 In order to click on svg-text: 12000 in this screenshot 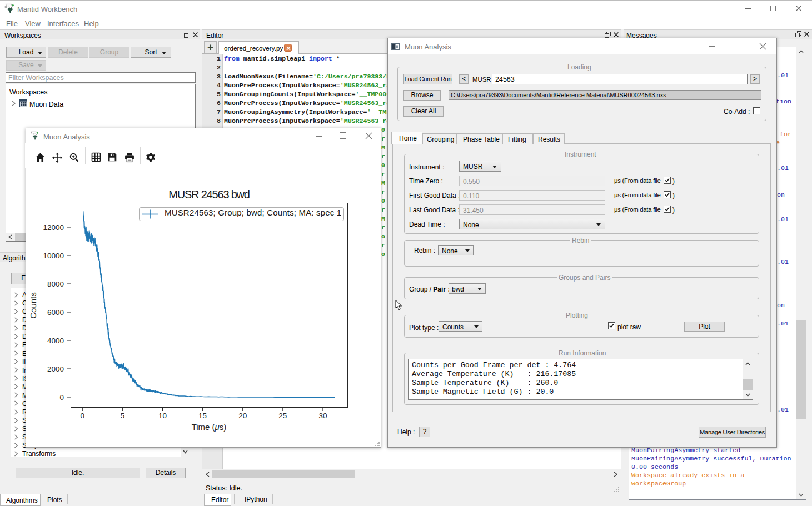, I will do `click(53, 228)`.